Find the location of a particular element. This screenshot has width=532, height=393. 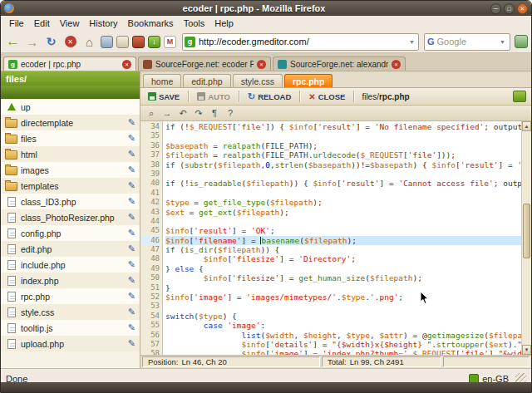

code-line: $info['image'] = 'index.php?thumb='.$_RE… is located at coordinates (343, 352).